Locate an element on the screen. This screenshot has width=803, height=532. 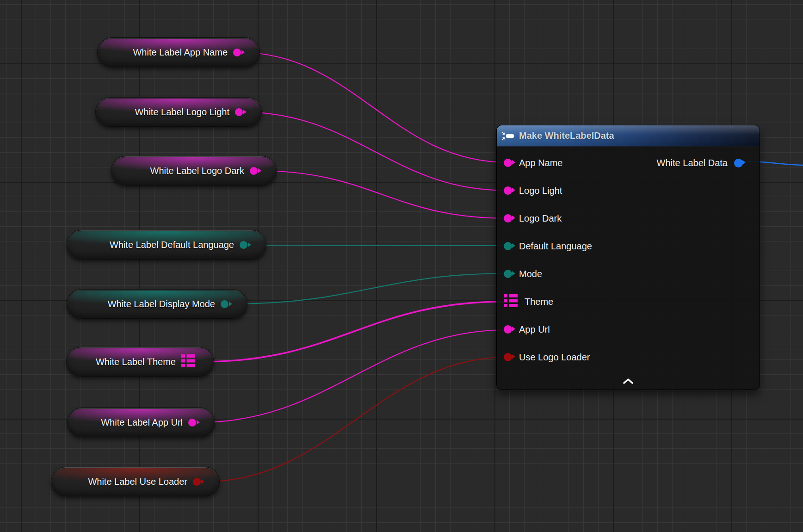
bool-input-pin is located at coordinates (508, 357).